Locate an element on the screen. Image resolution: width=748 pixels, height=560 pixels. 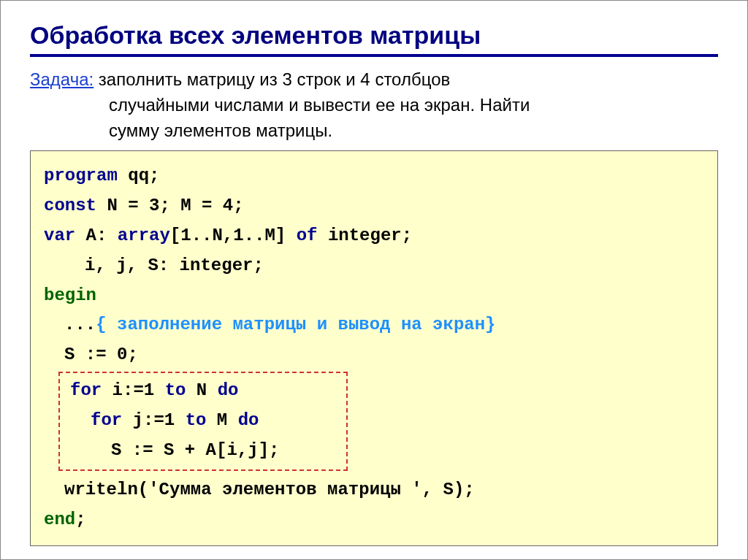
code-text: qq; is located at coordinates (139, 175).